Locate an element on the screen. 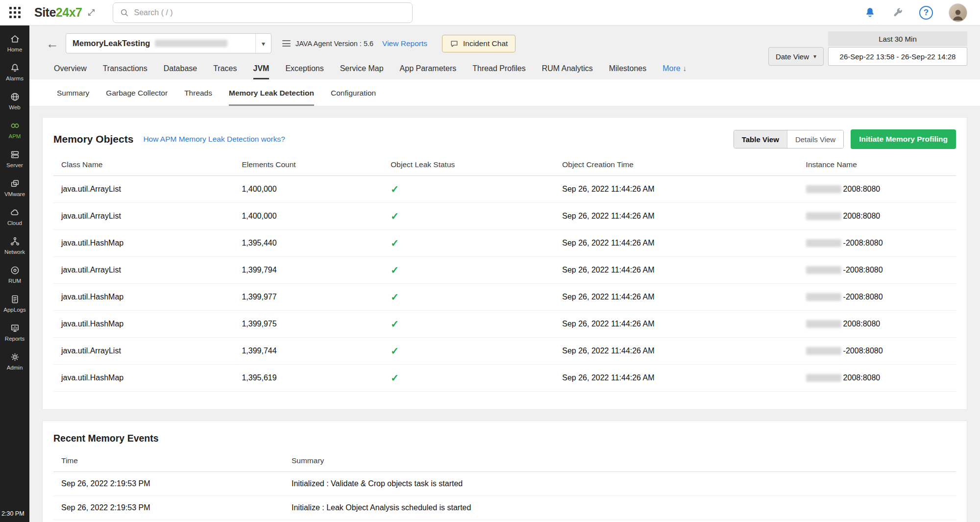 The image size is (980, 522). sidebar-item-label: Web is located at coordinates (15, 107).